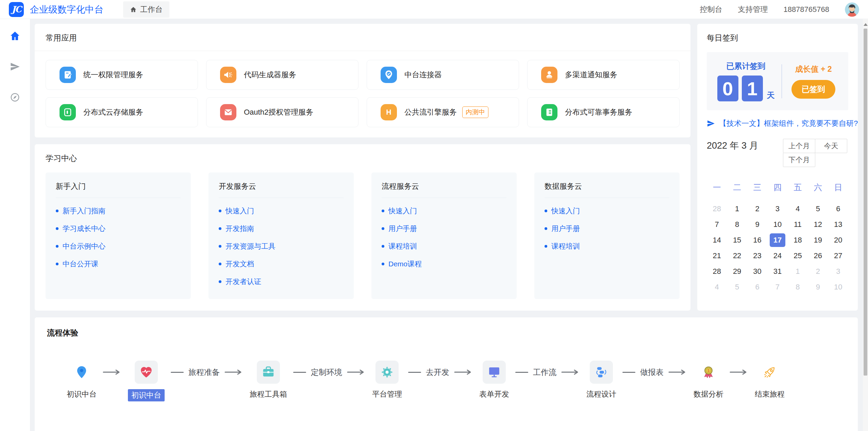 The image size is (868, 431). What do you see at coordinates (601, 380) in the screenshot?
I see `flow-step: 流程设计` at bounding box center [601, 380].